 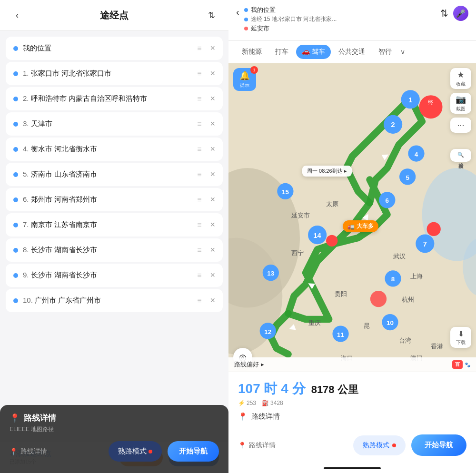 I want to click on truck-icon: 🚛, so click(x=351, y=227).